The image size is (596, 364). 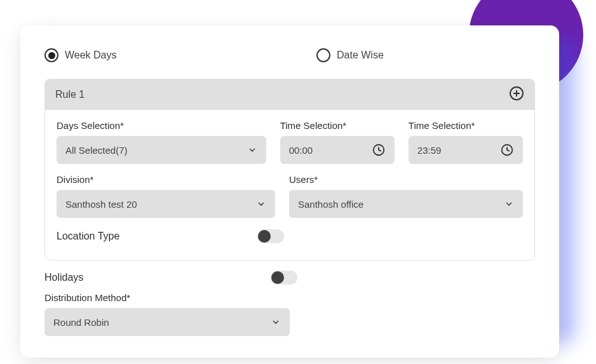 I want to click on division-select: Santhosh test 20, so click(x=166, y=204).